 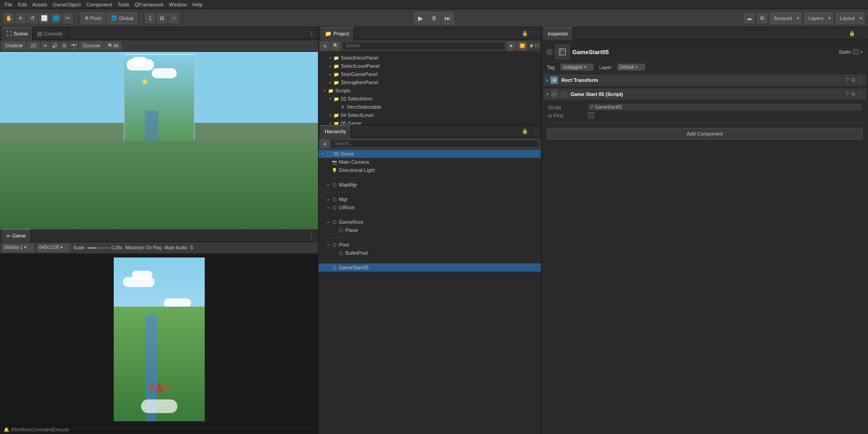 What do you see at coordinates (429, 58) in the screenshot?
I see `list-item: 📁SelectHeroPanel` at bounding box center [429, 58].